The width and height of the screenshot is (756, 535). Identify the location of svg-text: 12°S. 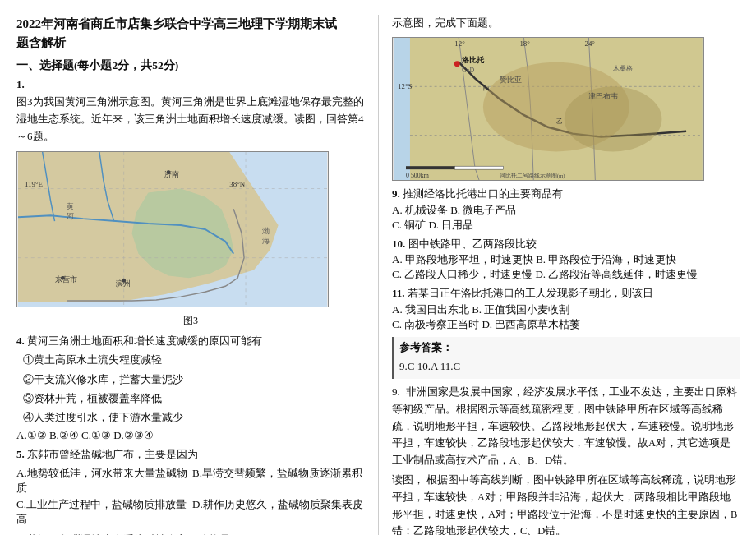
(404, 86).